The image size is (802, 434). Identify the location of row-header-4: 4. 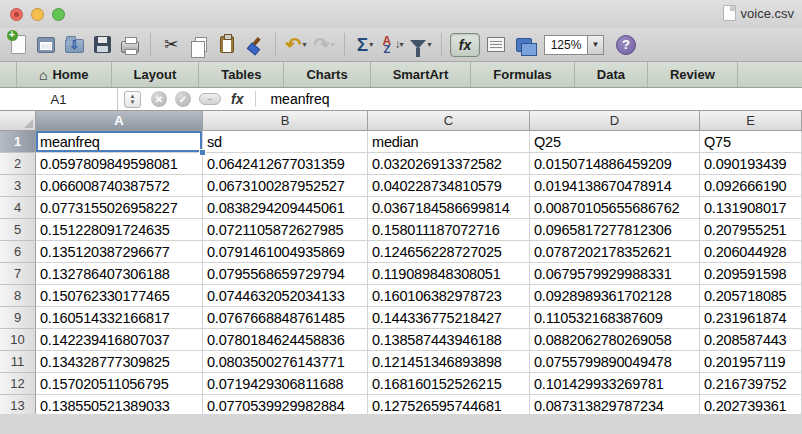
(18, 208).